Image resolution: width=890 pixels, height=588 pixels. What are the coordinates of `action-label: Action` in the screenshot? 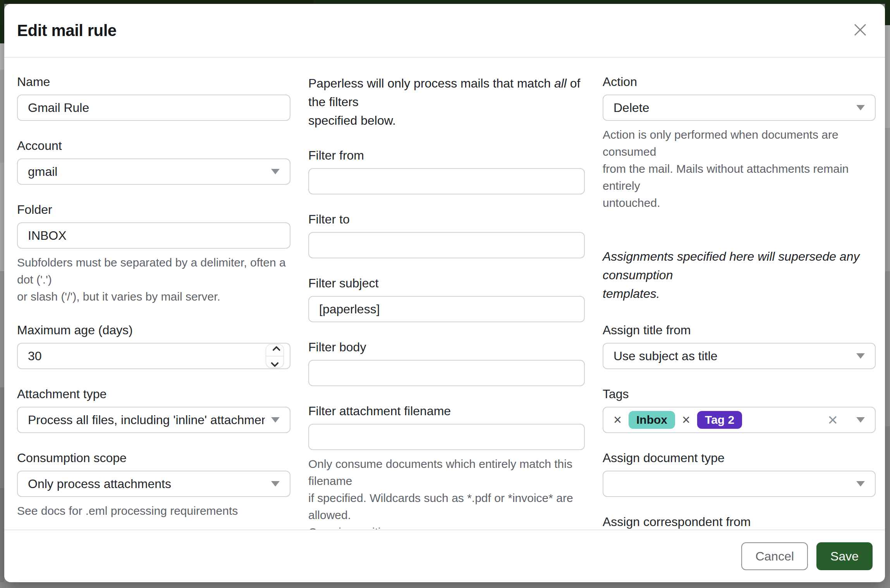 It's located at (739, 82).